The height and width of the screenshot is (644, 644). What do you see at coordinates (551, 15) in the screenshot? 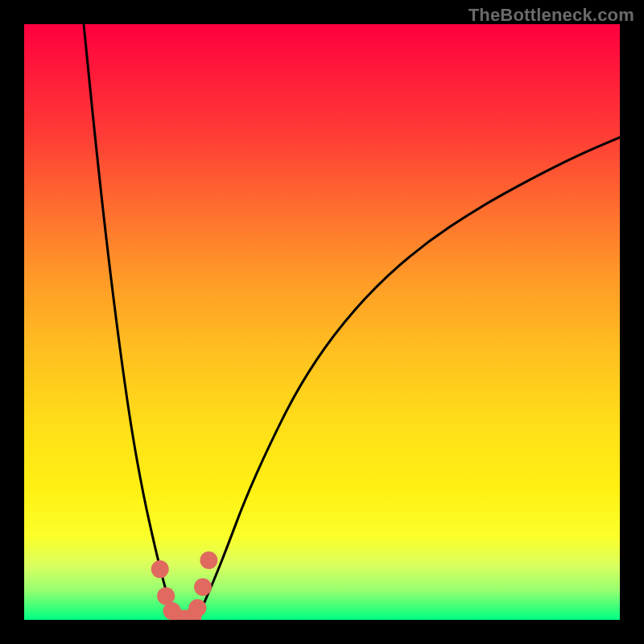
I see `watermark-text: TheBottleneck.com` at bounding box center [551, 15].